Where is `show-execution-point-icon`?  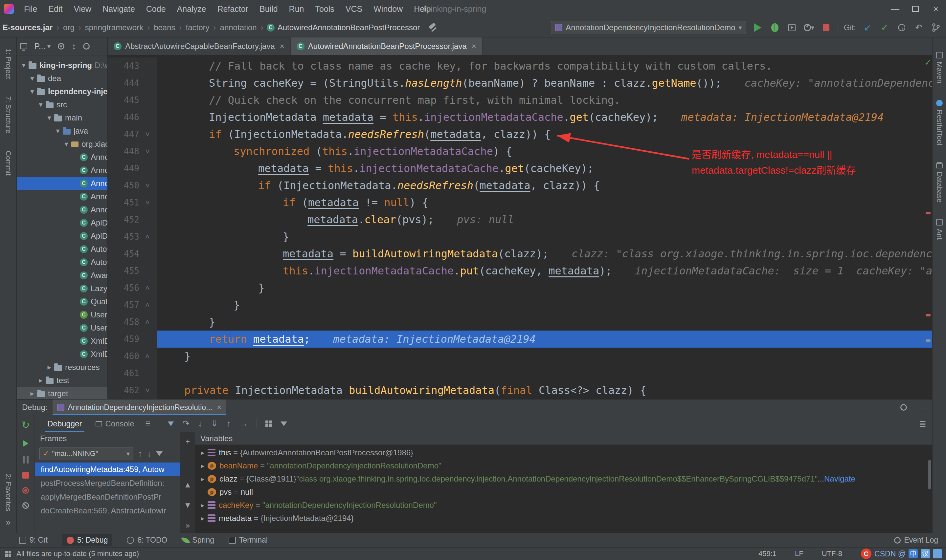
show-execution-point-icon is located at coordinates (171, 424).